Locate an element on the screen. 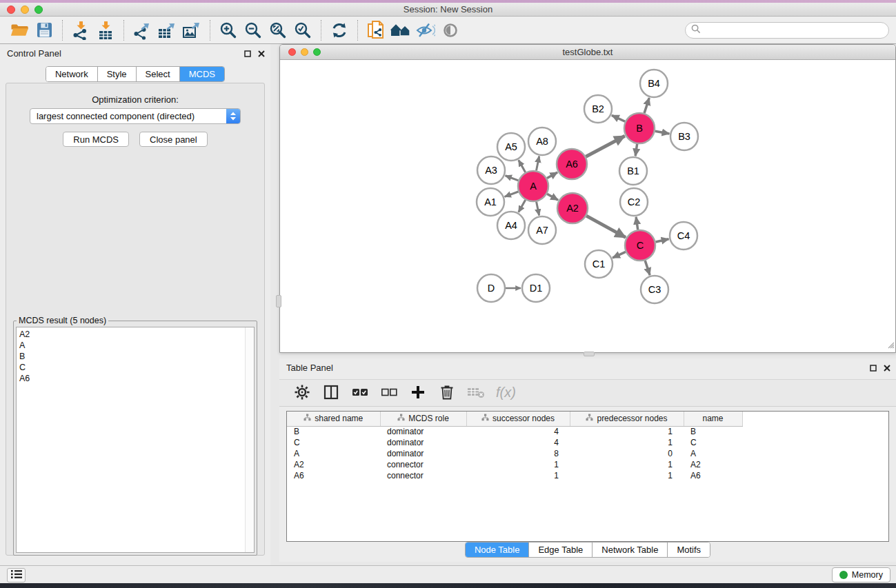 Image resolution: width=896 pixels, height=588 pixels. graph-edge-A-A3 is located at coordinates (512, 178).